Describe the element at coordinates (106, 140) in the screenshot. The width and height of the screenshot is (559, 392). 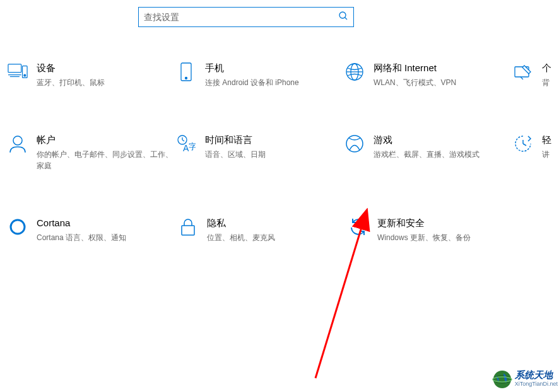
I see `tile-title: 帐户` at that location.